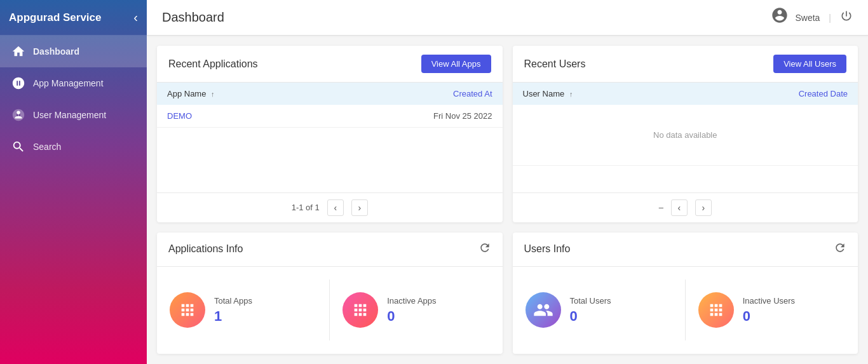  Describe the element at coordinates (543, 310) in the screenshot. I see `total-users-icon` at that location.